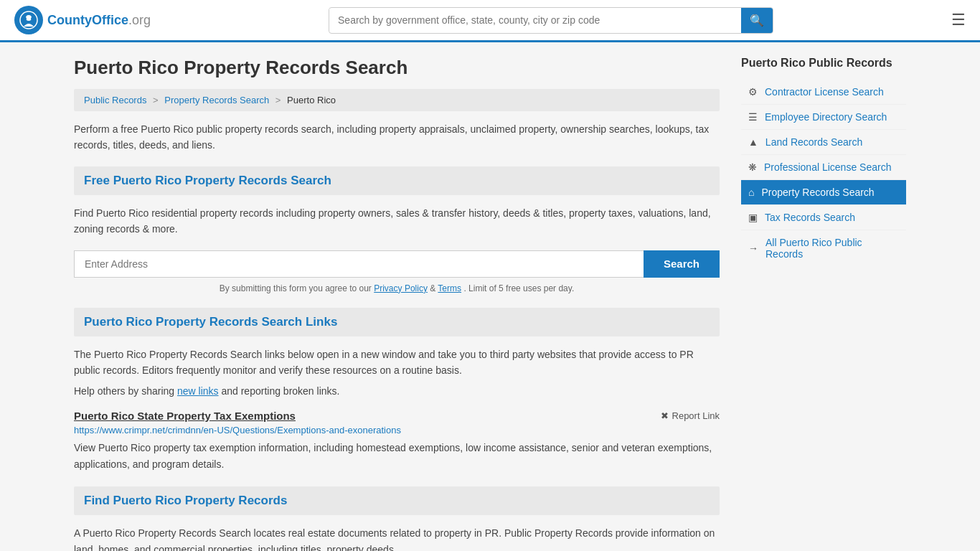 This screenshot has width=980, height=551. Describe the element at coordinates (397, 441) in the screenshot. I see `property-link-item: Puerto Rico State Property Tax Exemption…` at that location.